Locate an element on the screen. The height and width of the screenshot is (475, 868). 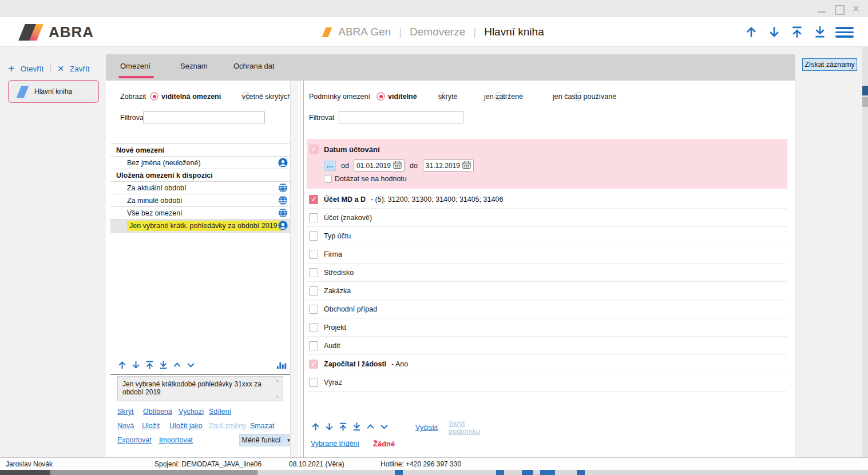
list-item-no-restriction: Vše bez omezení is located at coordinates (201, 213).